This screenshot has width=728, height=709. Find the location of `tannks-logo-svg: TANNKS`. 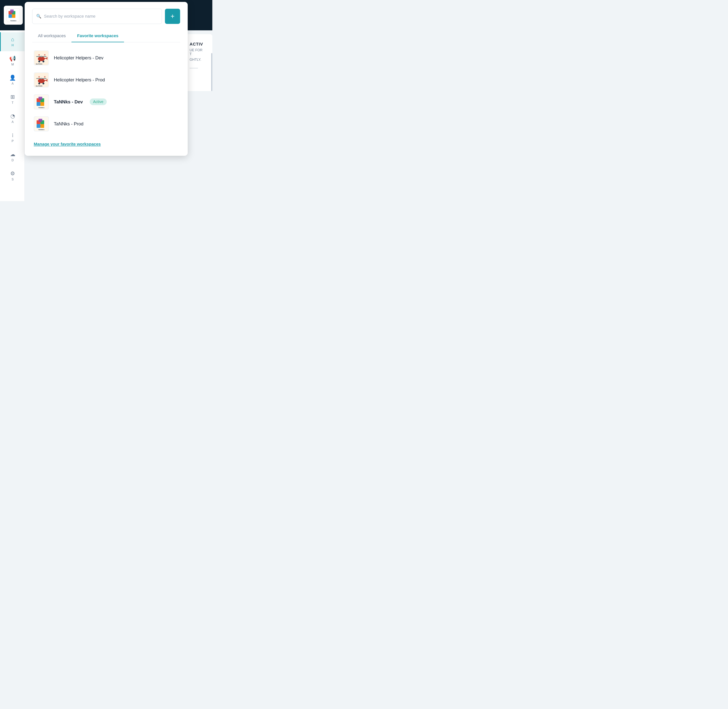

tannks-logo-svg: TANNKS is located at coordinates (13, 15).